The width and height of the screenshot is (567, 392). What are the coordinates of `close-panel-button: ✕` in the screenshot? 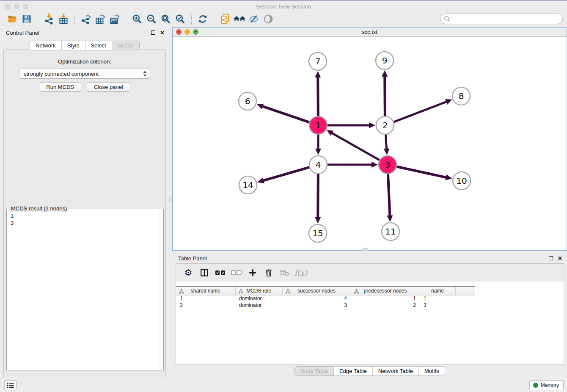 It's located at (162, 33).